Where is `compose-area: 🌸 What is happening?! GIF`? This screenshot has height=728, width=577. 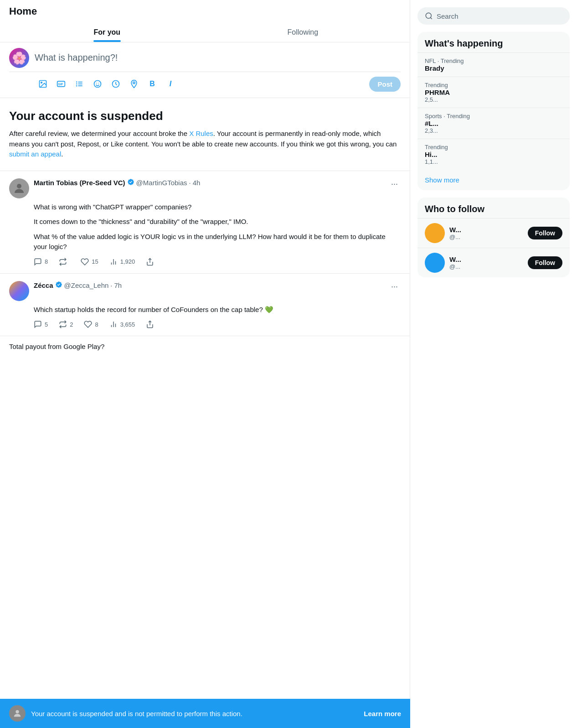
compose-area: 🌸 What is happening?! GIF is located at coordinates (205, 70).